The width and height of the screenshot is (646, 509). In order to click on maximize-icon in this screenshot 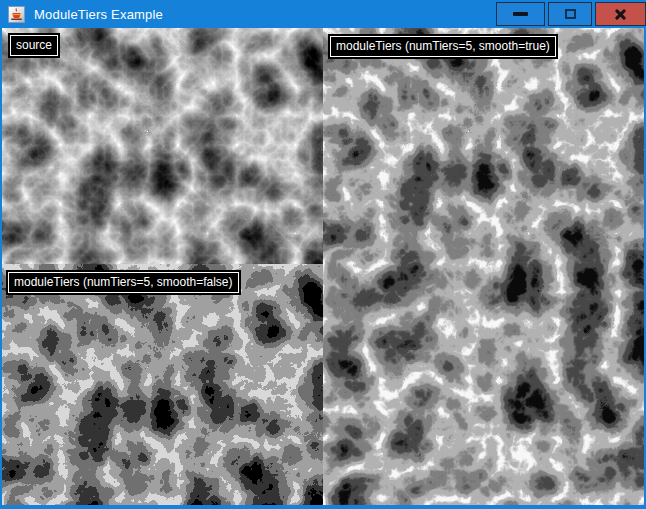, I will do `click(570, 14)`.